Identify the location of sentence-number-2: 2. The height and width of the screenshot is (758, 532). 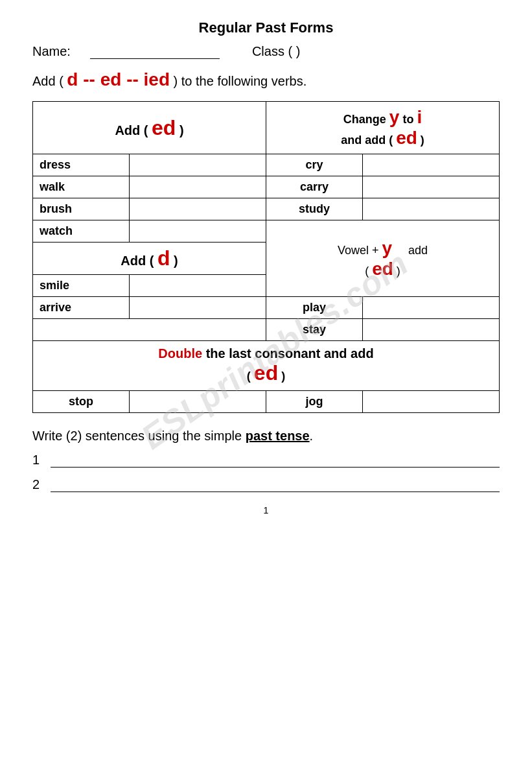
(39, 485).